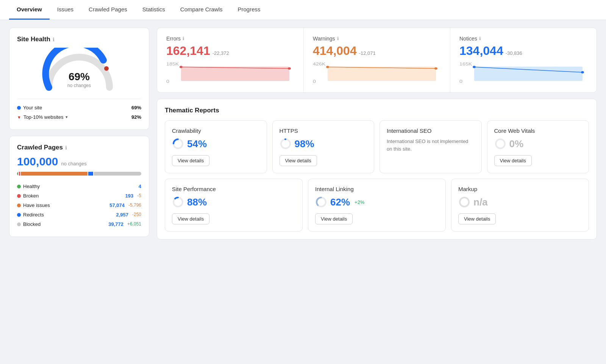  What do you see at coordinates (134, 224) in the screenshot?
I see `blocked-change: +6,051` at bounding box center [134, 224].